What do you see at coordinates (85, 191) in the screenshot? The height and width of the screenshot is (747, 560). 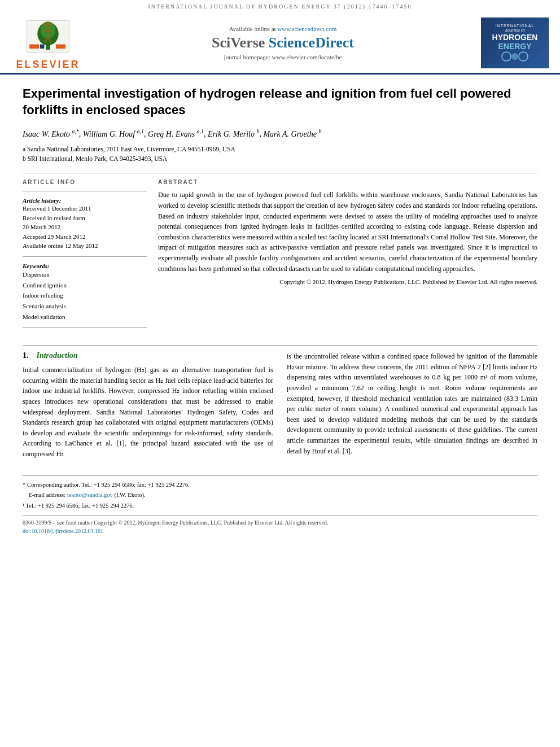 I see `info-divider-top` at bounding box center [85, 191].